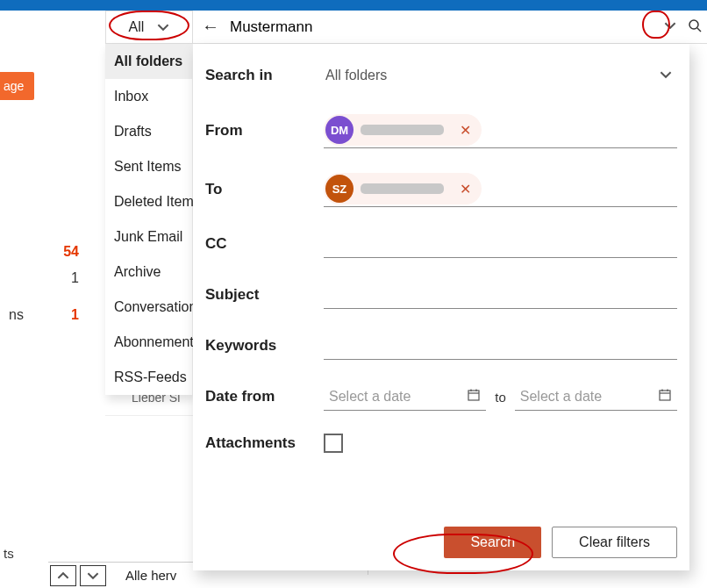 The image size is (707, 588). What do you see at coordinates (354, 5) in the screenshot?
I see `title-bar` at bounding box center [354, 5].